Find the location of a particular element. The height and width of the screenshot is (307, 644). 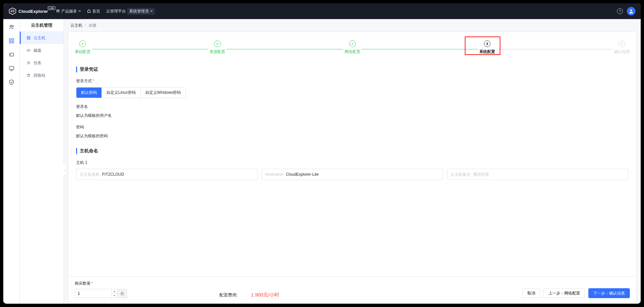

host-1-label: 主机 1 is located at coordinates (352, 163).